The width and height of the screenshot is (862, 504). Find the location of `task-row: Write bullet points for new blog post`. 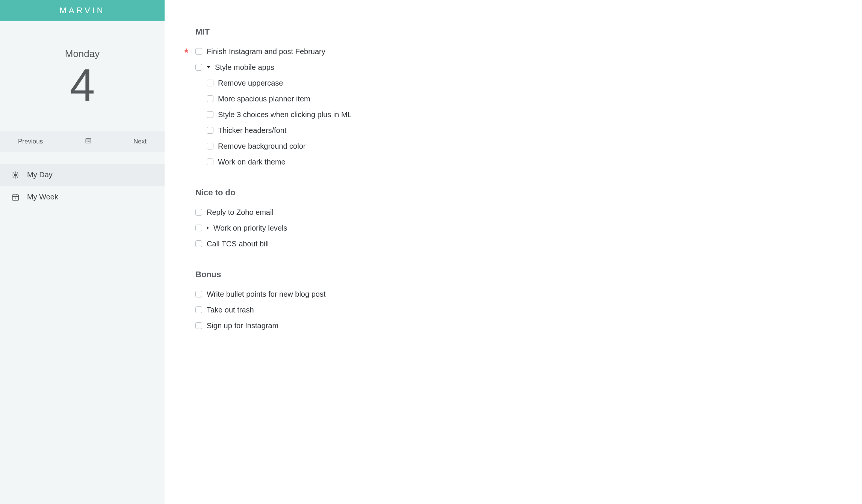

task-row: Write bullet points for new blog post is located at coordinates (521, 294).